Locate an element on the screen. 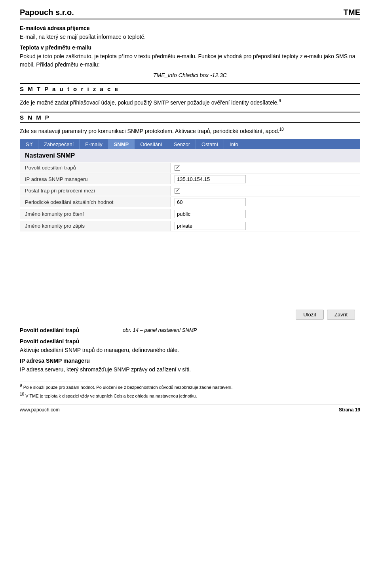 This screenshot has height=588, width=380. snmp-footnote-ref: 10 is located at coordinates (282, 129).